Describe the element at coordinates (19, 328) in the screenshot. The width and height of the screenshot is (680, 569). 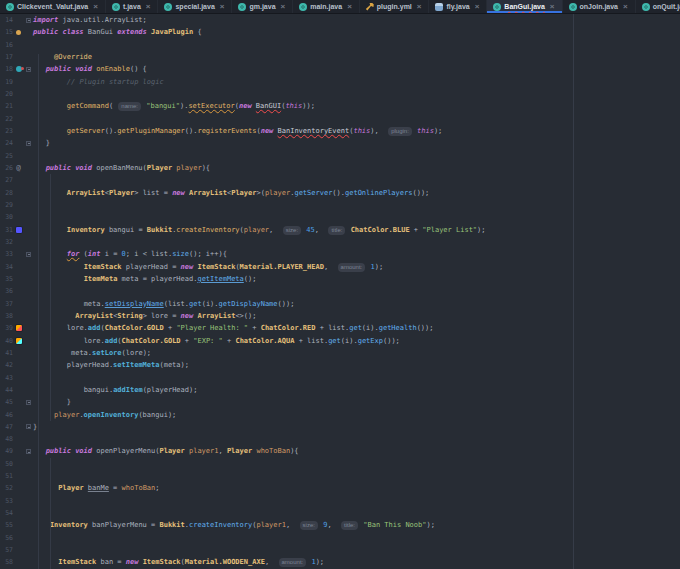
I see `color-gold-red-icon` at that location.